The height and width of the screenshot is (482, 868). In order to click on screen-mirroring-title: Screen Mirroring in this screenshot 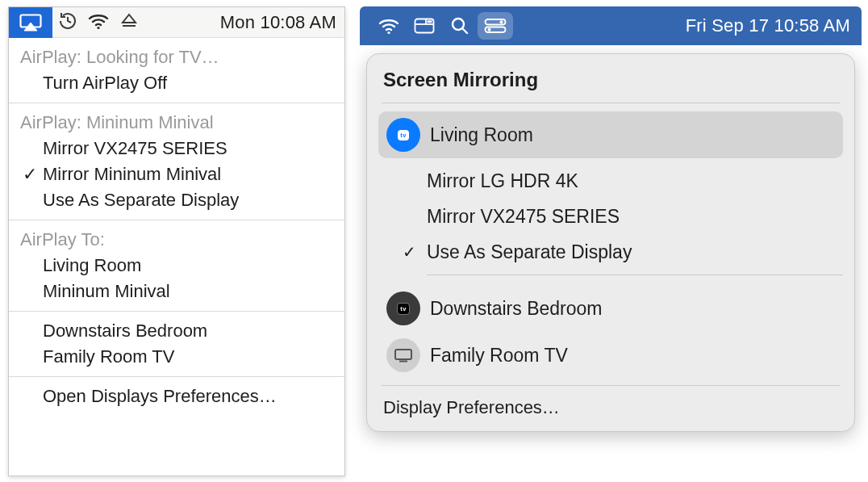, I will do `click(611, 84)`.